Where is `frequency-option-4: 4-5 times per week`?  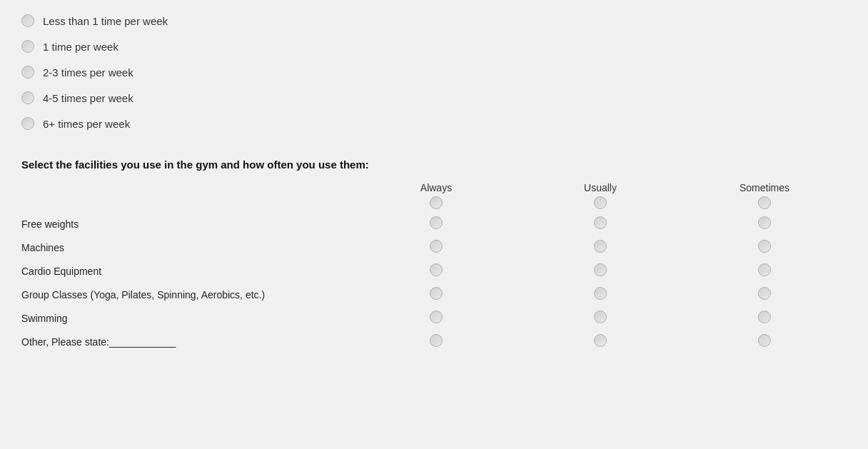 frequency-option-4: 4-5 times per week is located at coordinates (434, 98).